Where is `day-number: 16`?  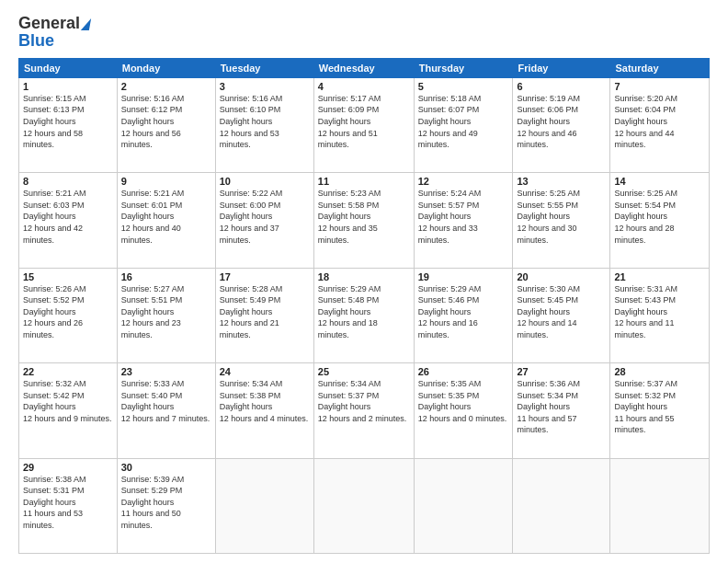 day-number: 16 is located at coordinates (166, 277).